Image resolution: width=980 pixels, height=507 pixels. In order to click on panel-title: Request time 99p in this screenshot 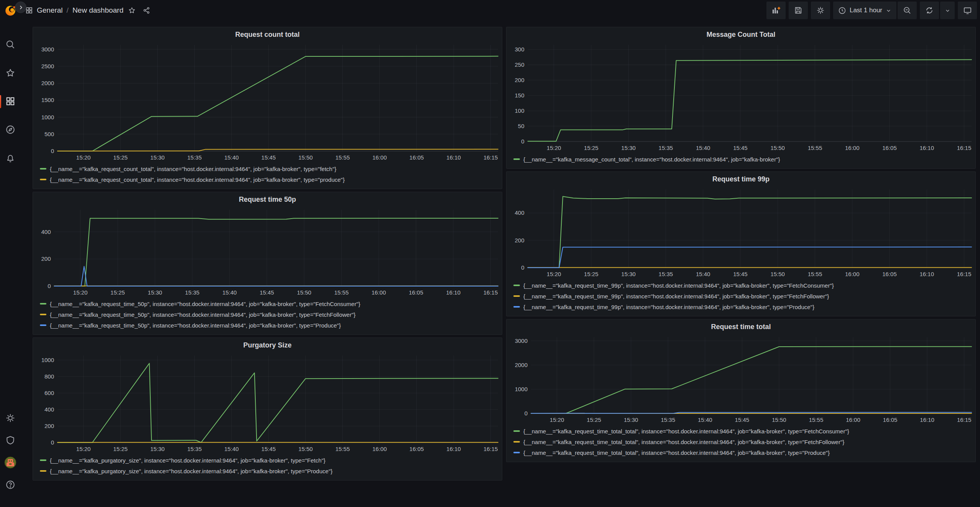, I will do `click(741, 179)`.